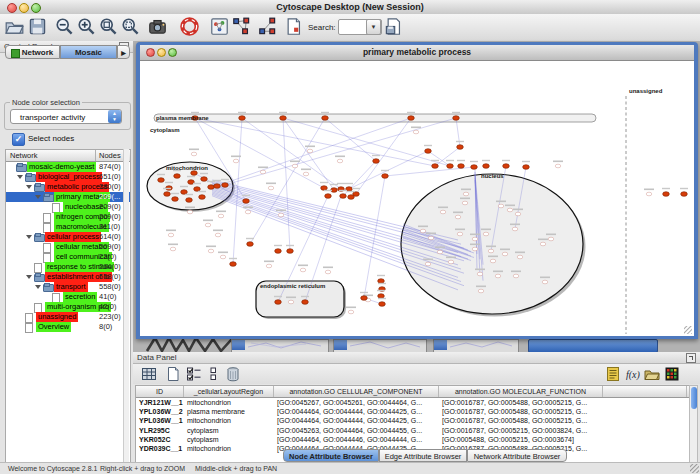  What do you see at coordinates (68, 327) in the screenshot?
I see `tree-row: Overview8(0)` at bounding box center [68, 327].